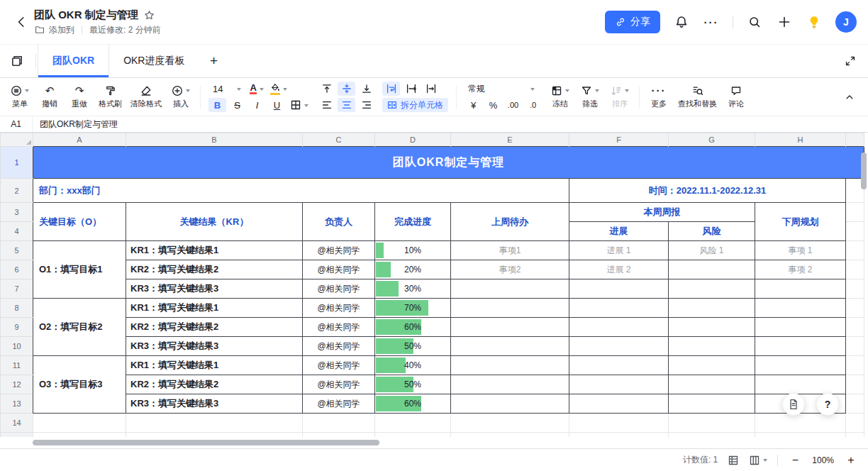 This screenshot has height=471, width=868. I want to click on cell: O2：填写目标2, so click(79, 328).